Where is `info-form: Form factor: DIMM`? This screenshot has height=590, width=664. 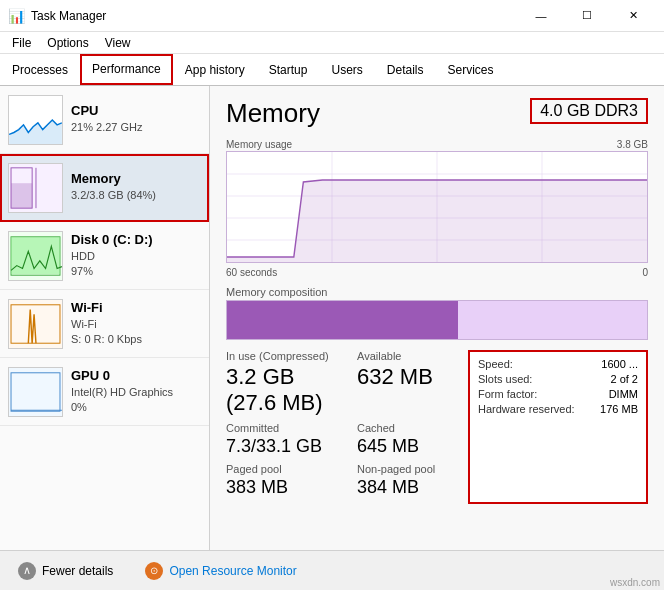
info-form: Form factor: DIMM is located at coordinates (558, 394).